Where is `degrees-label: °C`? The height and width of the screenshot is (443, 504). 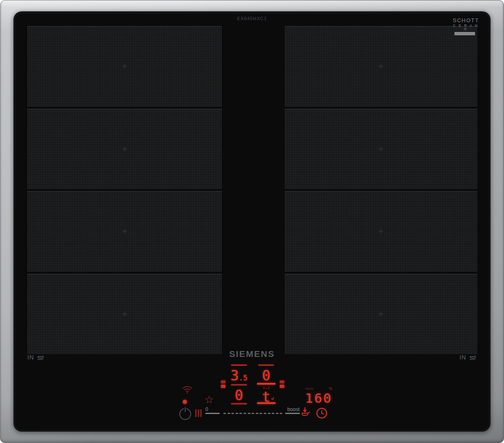
degrees-label: °C is located at coordinates (330, 389).